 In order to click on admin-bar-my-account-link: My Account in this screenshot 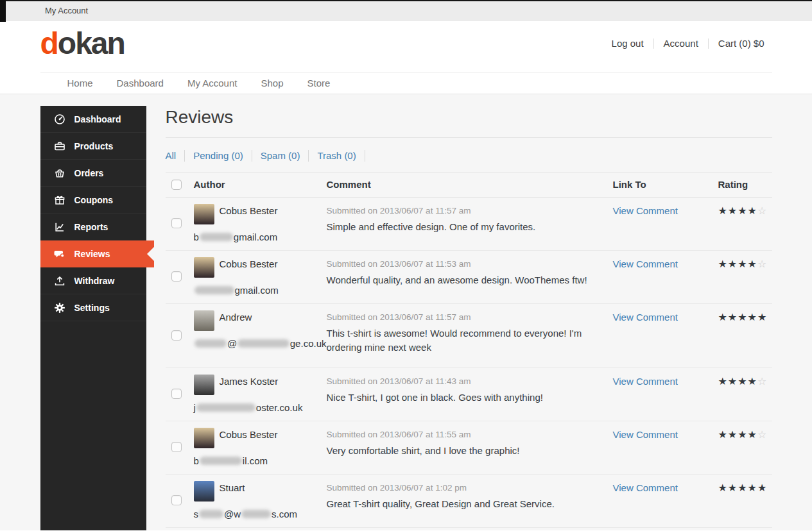, I will do `click(67, 10)`.